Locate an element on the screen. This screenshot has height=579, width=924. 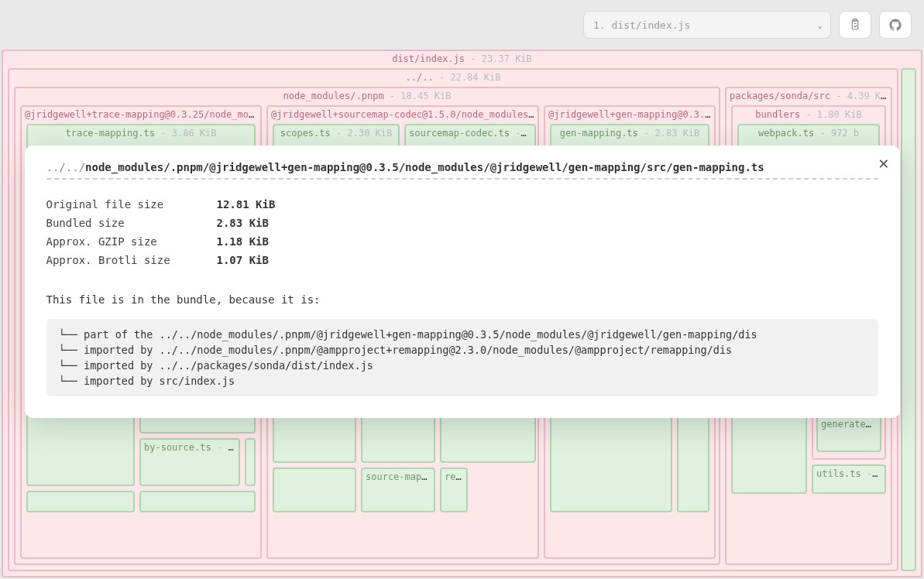
stat-value: 1.18 KiB is located at coordinates (243, 242).